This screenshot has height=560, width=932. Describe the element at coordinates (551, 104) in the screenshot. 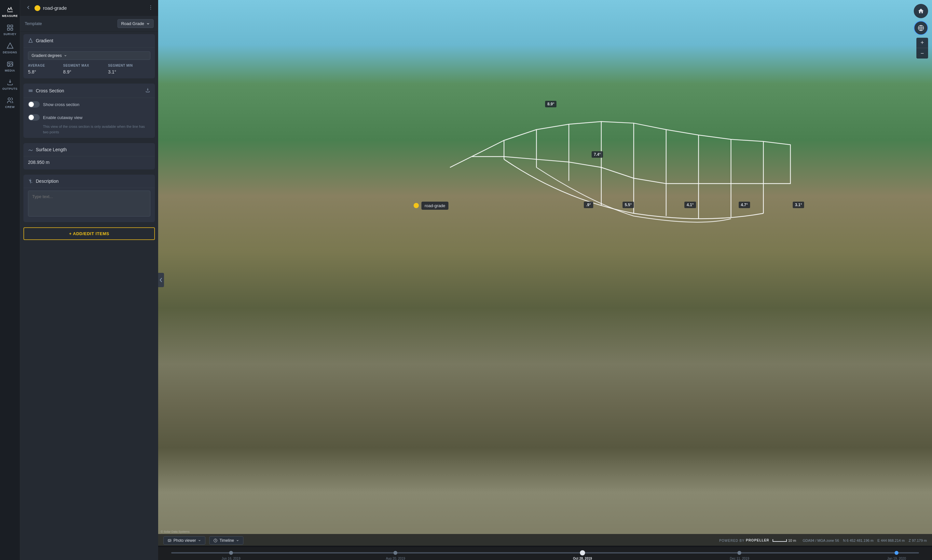

I see `grade-badge-89: 8.9°` at that location.